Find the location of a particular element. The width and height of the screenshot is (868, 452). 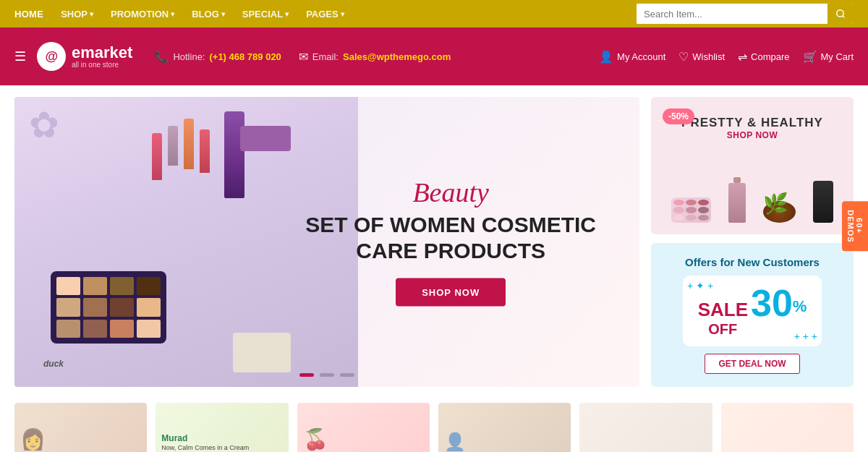

heart-icon: ♡ is located at coordinates (684, 56).